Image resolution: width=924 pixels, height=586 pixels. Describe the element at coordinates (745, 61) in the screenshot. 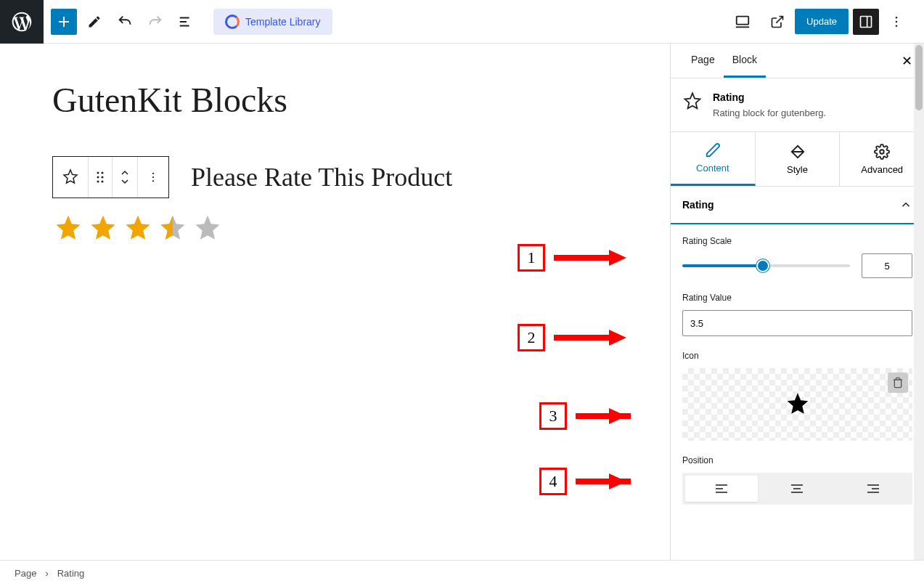

I see `tab-block: Block` at that location.